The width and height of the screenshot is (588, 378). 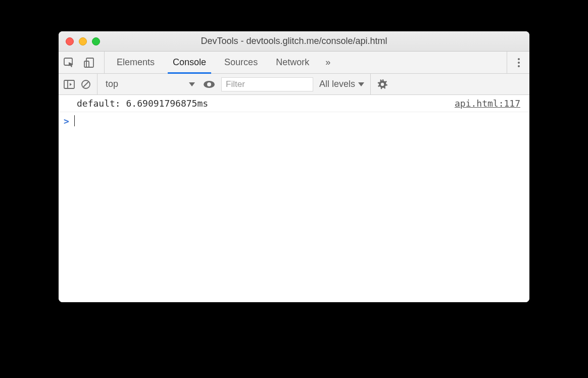 What do you see at coordinates (209, 84) in the screenshot?
I see `live-expression-icon` at bounding box center [209, 84].